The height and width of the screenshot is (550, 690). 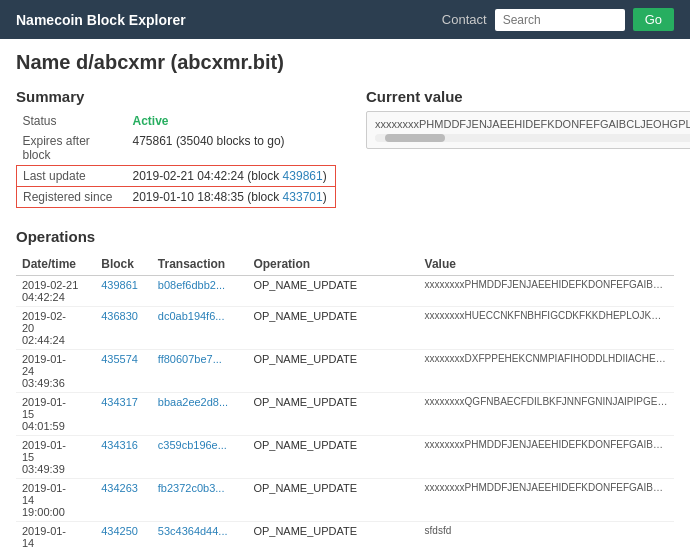 What do you see at coordinates (200, 264) in the screenshot?
I see `col-transaction: Transaction` at bounding box center [200, 264].